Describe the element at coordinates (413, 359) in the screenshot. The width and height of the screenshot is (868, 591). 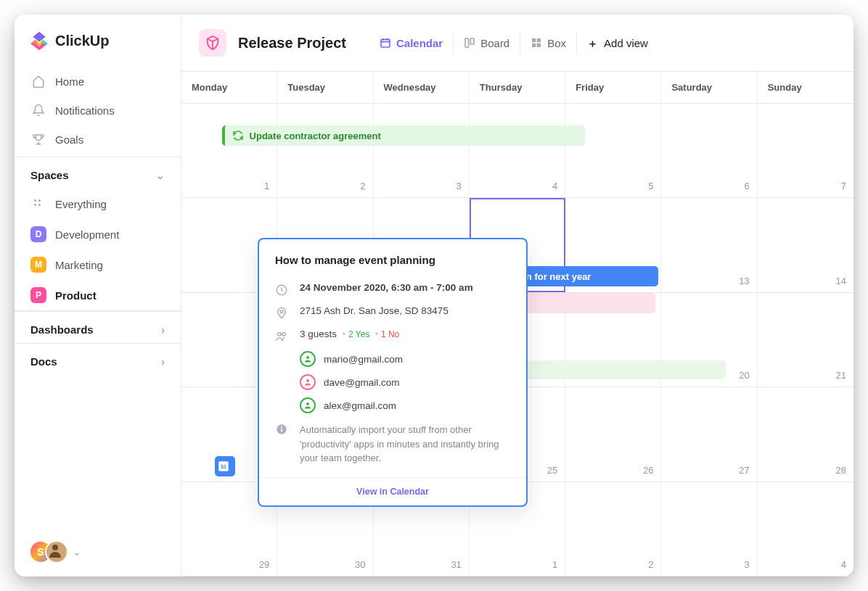
I see `guest-item: mario@gmail.com` at that location.